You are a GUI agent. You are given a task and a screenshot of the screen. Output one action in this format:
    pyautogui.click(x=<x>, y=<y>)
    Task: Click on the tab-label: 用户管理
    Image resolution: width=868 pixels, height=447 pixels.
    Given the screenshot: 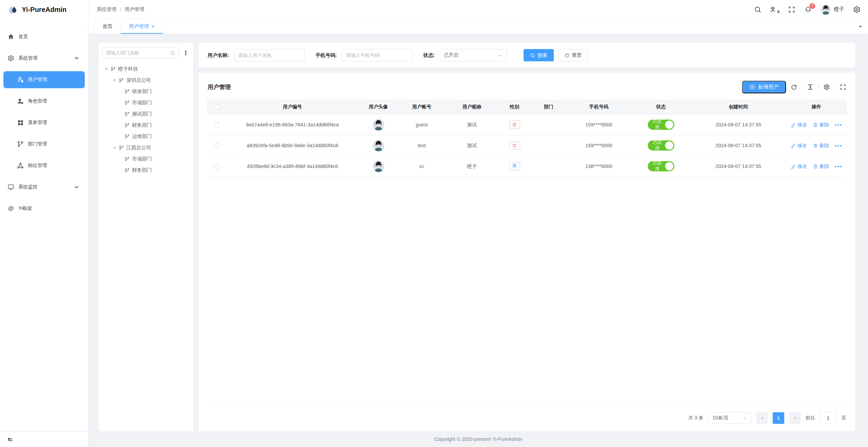 What is the action you would take?
    pyautogui.click(x=139, y=27)
    